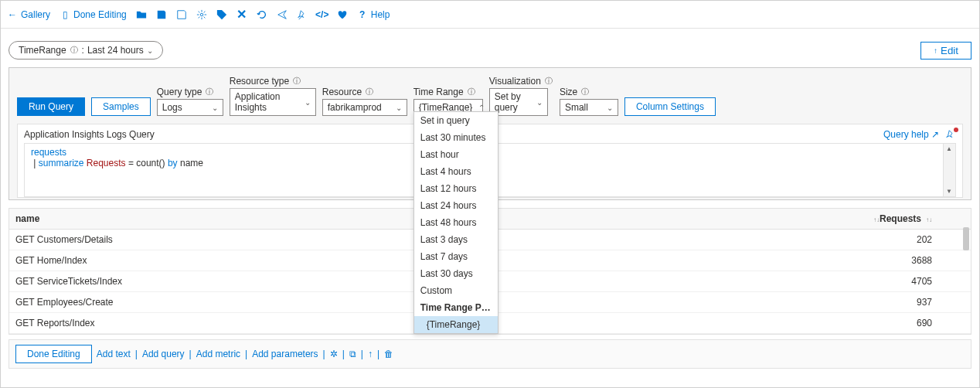 The image size is (980, 388). Describe the element at coordinates (589, 107) in the screenshot. I see `size-select: Small⌄` at that location.